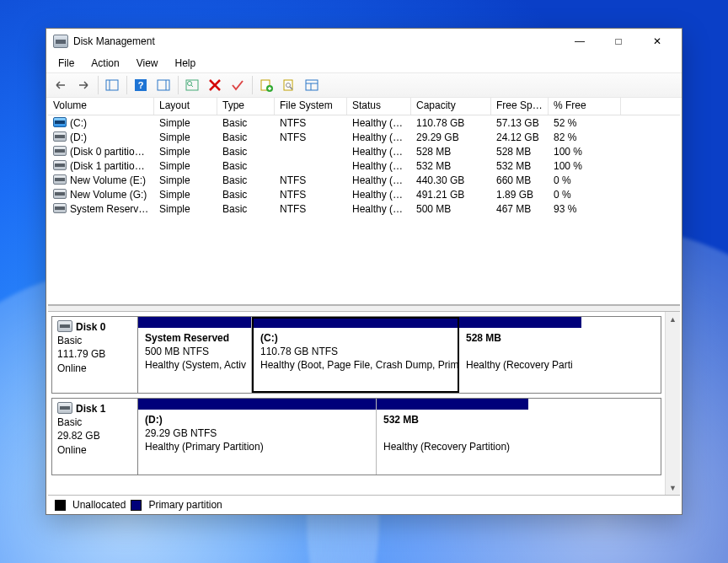 The width and height of the screenshot is (728, 563). Describe the element at coordinates (618, 41) in the screenshot. I see `maximize-button: □` at that location.